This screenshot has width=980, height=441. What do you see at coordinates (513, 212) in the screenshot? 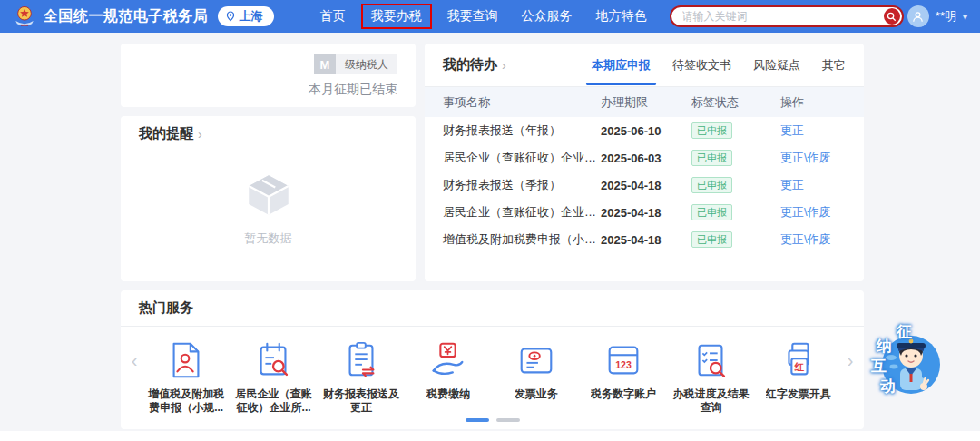
I see `item-name: 居民企业（查账征收）企业所得税月（...` at bounding box center [513, 212].